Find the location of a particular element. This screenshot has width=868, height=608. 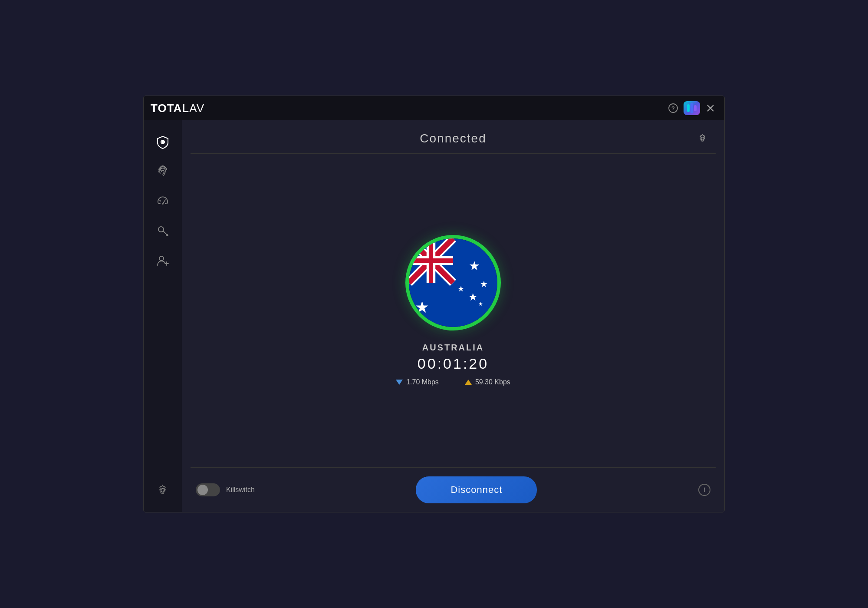

killswitch-area: Killswitch is located at coordinates (225, 490).